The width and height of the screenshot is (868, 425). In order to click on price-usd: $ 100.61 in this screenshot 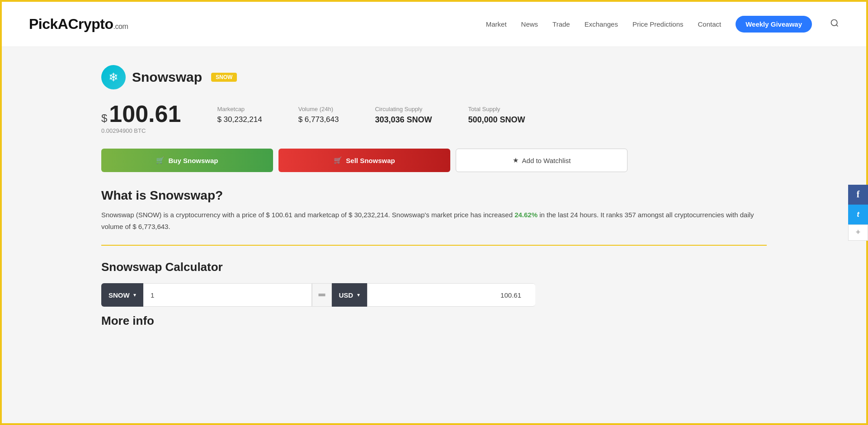, I will do `click(141, 114)`.